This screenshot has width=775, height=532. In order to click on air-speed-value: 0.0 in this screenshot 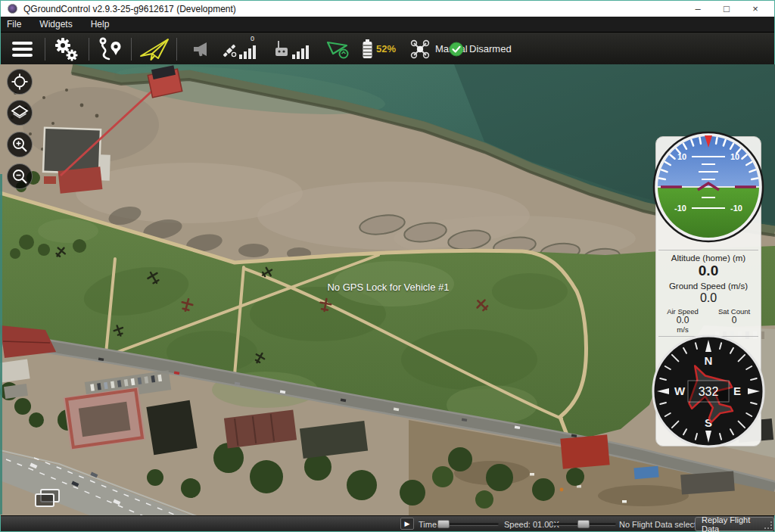, I will do `click(683, 321)`.